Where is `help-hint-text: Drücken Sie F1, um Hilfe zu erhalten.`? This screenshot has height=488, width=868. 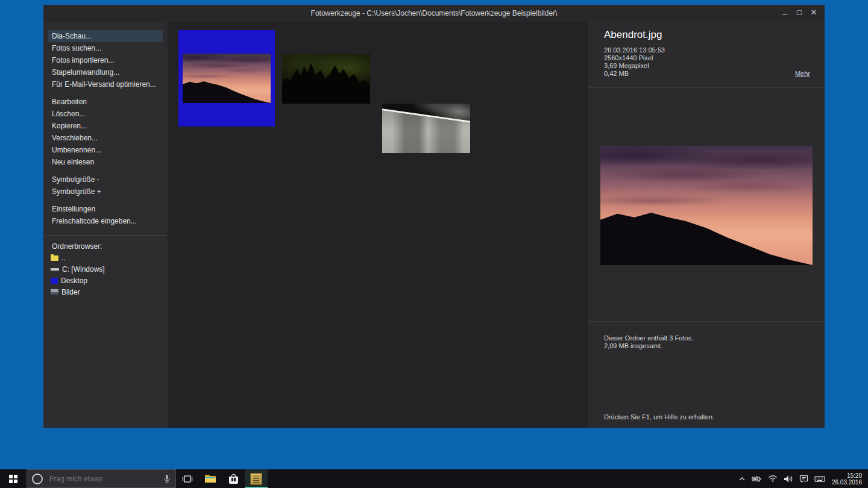
help-hint-text: Drücken Sie F1, um Hilfe zu erhalten. is located at coordinates (659, 417).